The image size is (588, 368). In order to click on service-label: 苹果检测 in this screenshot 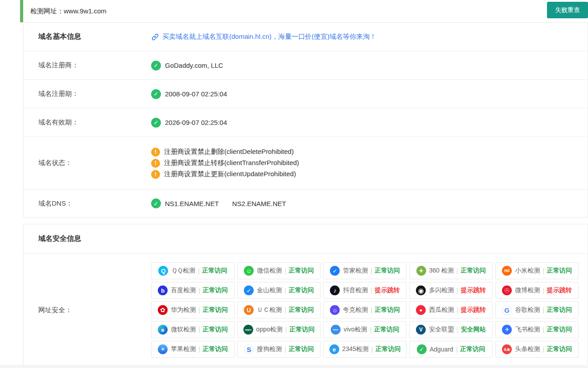, I will do `click(183, 349)`.